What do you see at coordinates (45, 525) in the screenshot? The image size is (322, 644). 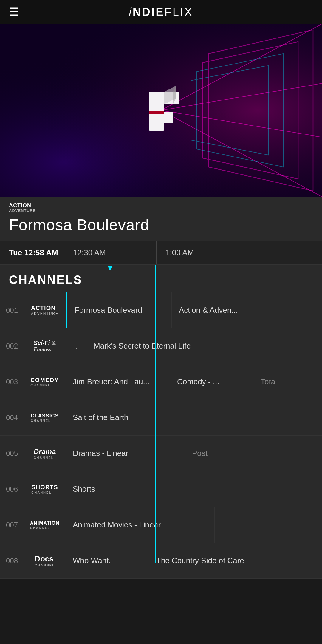 I see `channel-logo-007: ANIMATIONCHANNEL` at bounding box center [45, 525].